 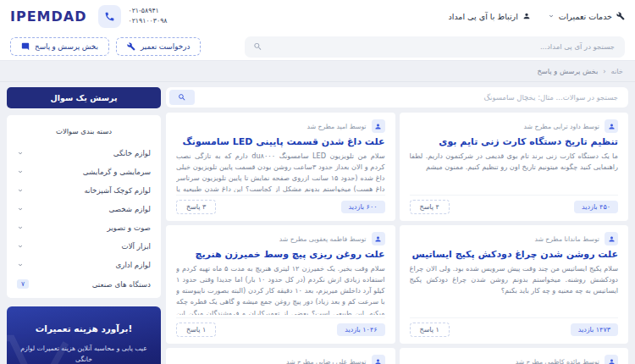 I want to click on question-author: توسط داود ترابی مطرح شد, so click(x=562, y=127).